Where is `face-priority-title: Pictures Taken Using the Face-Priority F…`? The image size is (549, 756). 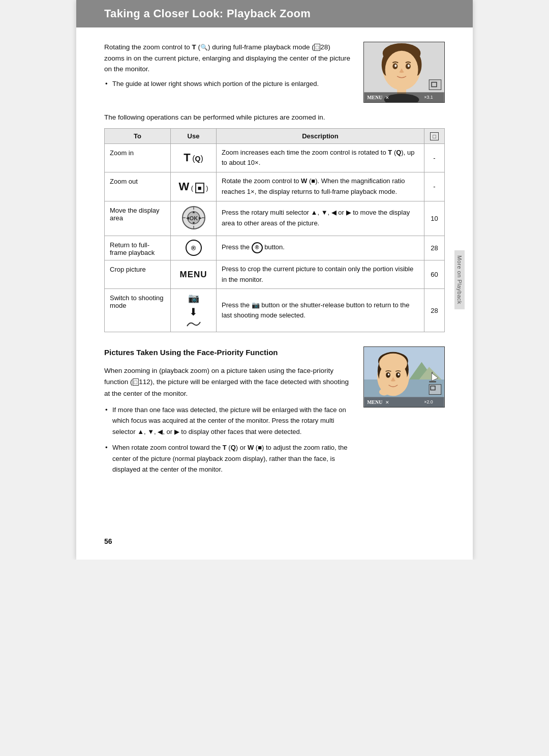 face-priority-title: Pictures Taken Using the Face-Priority F… is located at coordinates (228, 353).